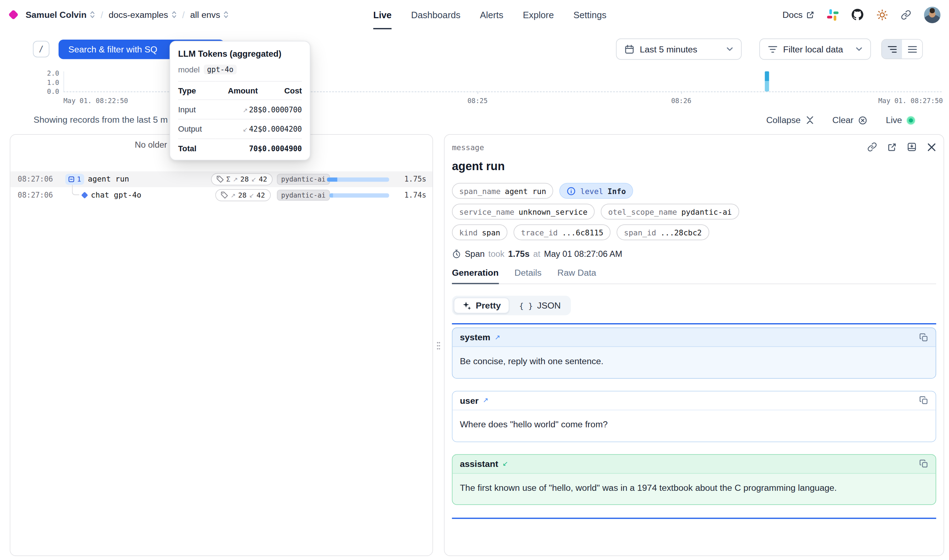 The height and width of the screenshot is (560, 949). What do you see at coordinates (475, 254) in the screenshot?
I see `timing-word: Span` at bounding box center [475, 254].